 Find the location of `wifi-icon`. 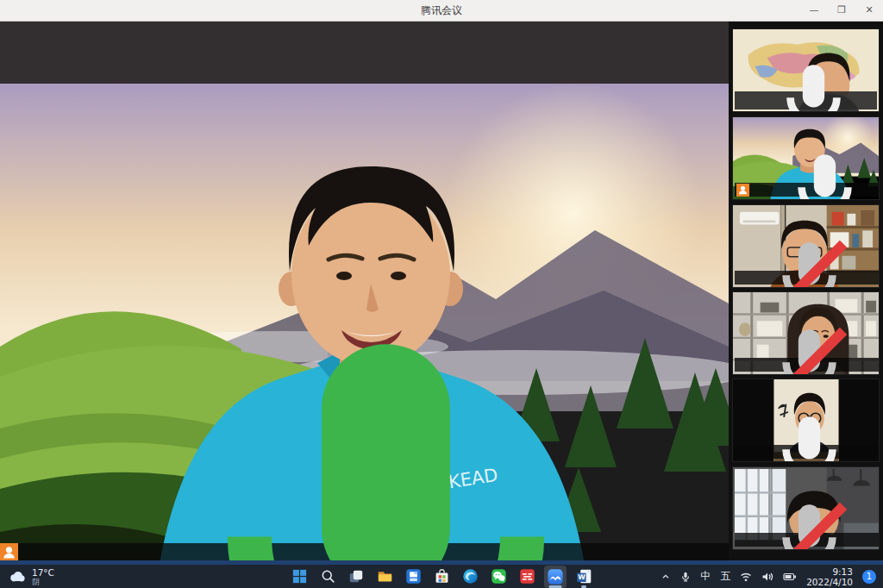

wifi-icon is located at coordinates (746, 577).